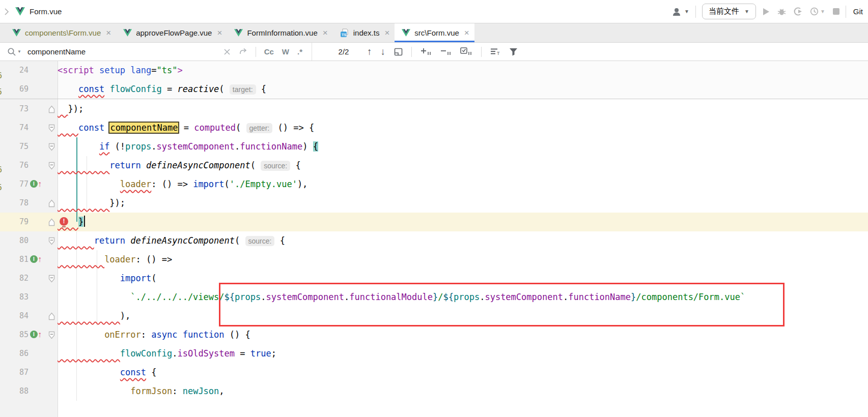 Image resolution: width=868 pixels, height=417 pixels. I want to click on run-with-coverage-icon, so click(798, 11).